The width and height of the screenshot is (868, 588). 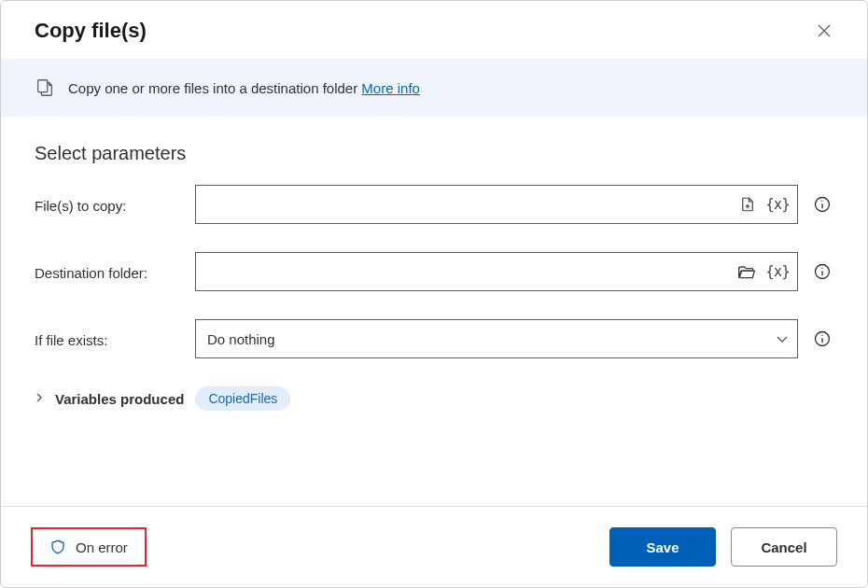 I want to click on files-to-copy-input-wrapper: {x}, so click(x=497, y=204).